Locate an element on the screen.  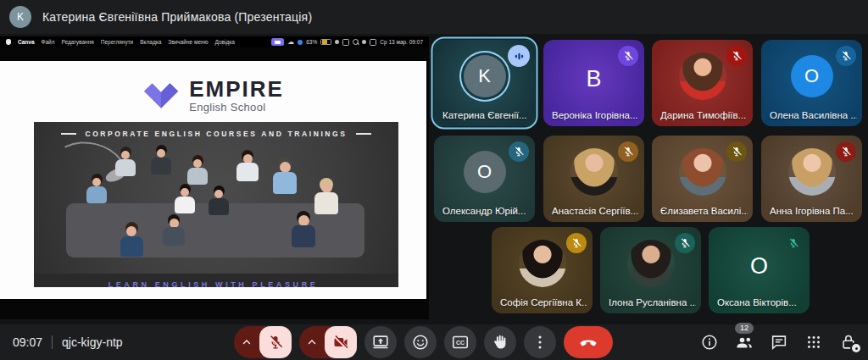
avatar-circle: K is located at coordinates (485, 76).